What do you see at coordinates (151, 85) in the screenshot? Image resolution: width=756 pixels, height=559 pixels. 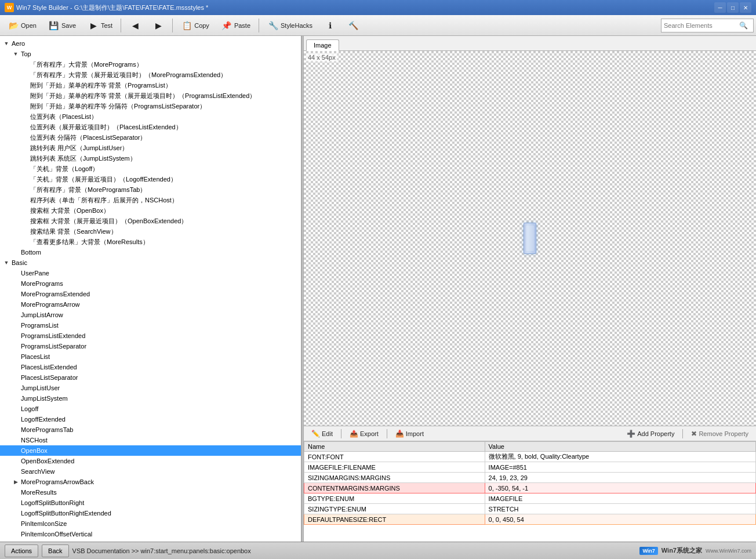 I see `tree-item-t3: 附到「开始」菜单的程序等 背景（ProgramsList）` at bounding box center [151, 85].